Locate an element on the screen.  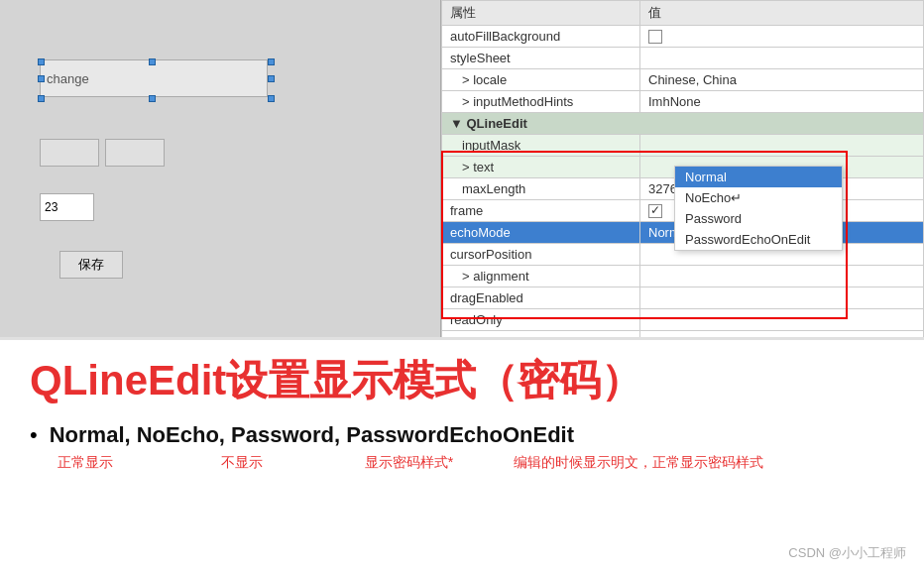
prop-name: cursorPosition is located at coordinates (541, 255).